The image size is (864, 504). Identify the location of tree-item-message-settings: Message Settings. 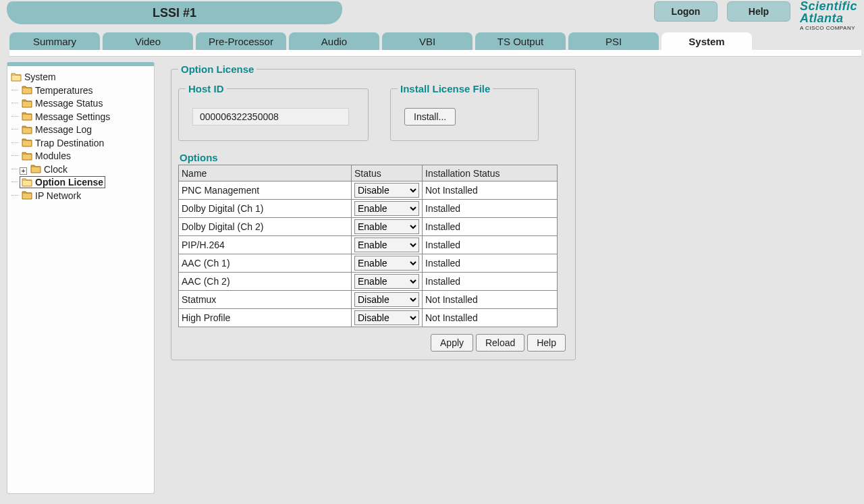
(66, 117).